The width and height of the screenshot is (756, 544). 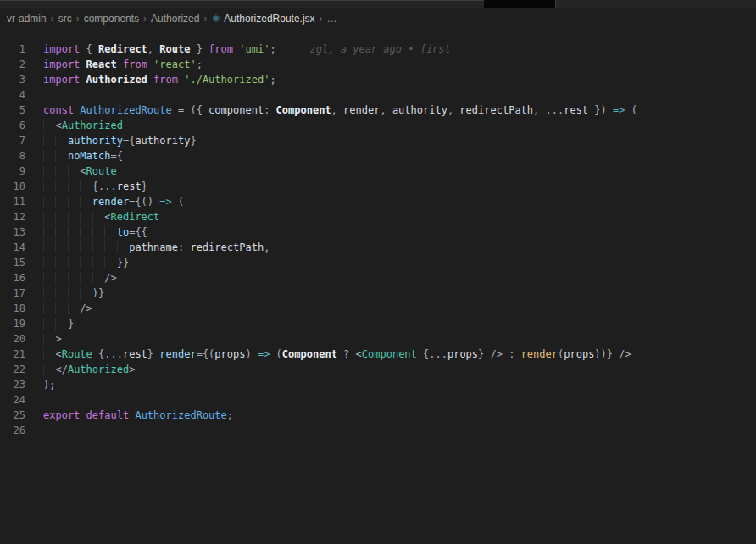 What do you see at coordinates (378, 49) in the screenshot?
I see `code-line: 1import { Redirect, Route } from 'umi';z…` at bounding box center [378, 49].